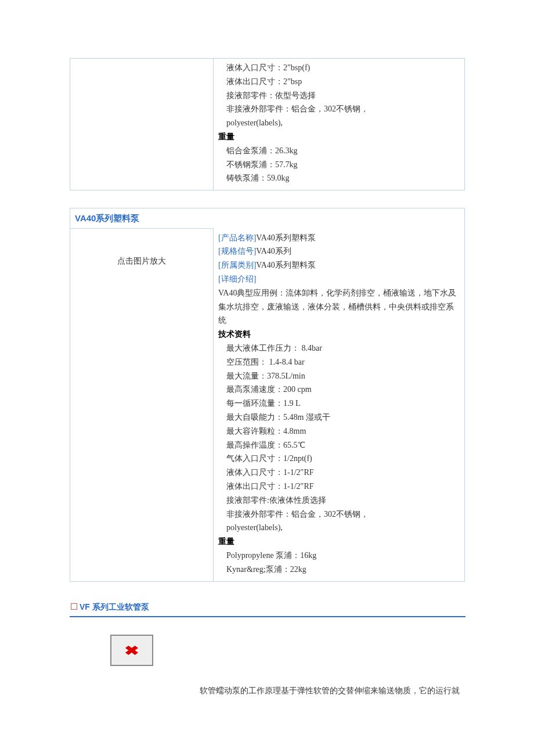 This screenshot has height=756, width=534. Describe the element at coordinates (339, 68) in the screenshot. I see `spec-line: 液体入口尺寸：2″bsp(f)` at that location.